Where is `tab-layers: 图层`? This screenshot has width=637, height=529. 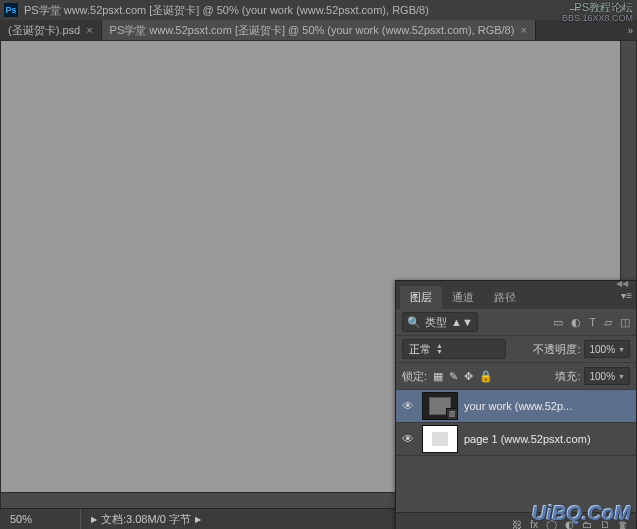
tab-layers: 图层 is located at coordinates (421, 298).